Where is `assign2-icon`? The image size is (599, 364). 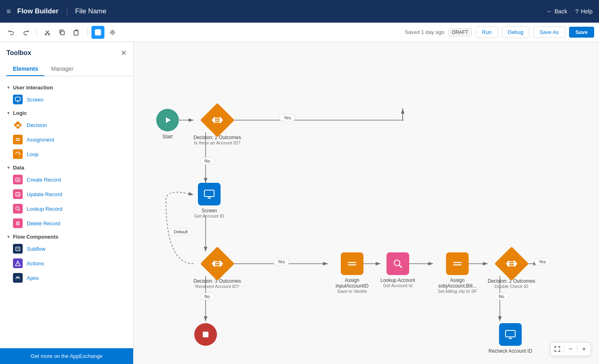 assign2-icon is located at coordinates (457, 264).